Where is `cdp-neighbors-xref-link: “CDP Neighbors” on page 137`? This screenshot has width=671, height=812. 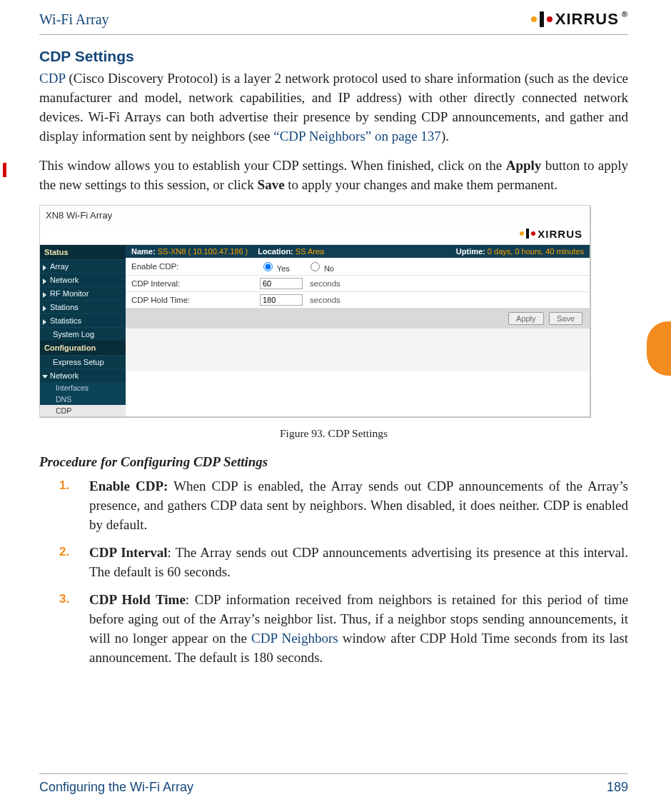
cdp-neighbors-xref-link: “CDP Neighbors” on page 137 is located at coordinates (357, 136).